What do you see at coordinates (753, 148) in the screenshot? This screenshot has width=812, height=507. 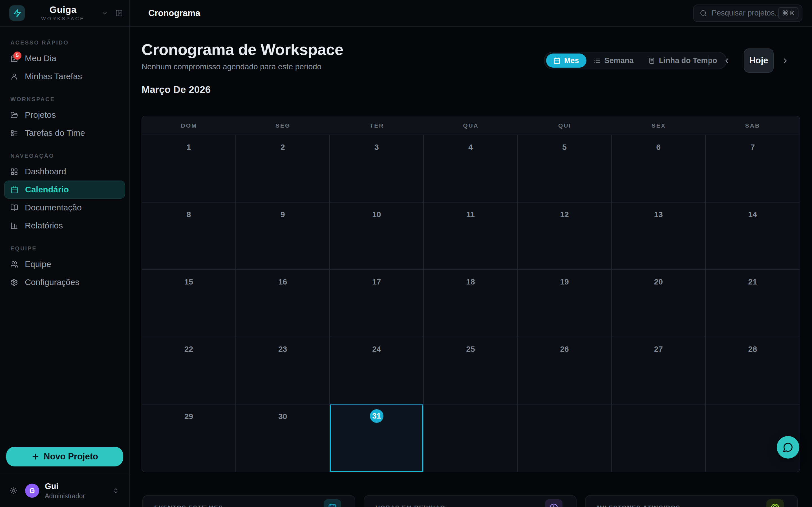 I see `date-number: 7` at bounding box center [753, 148].